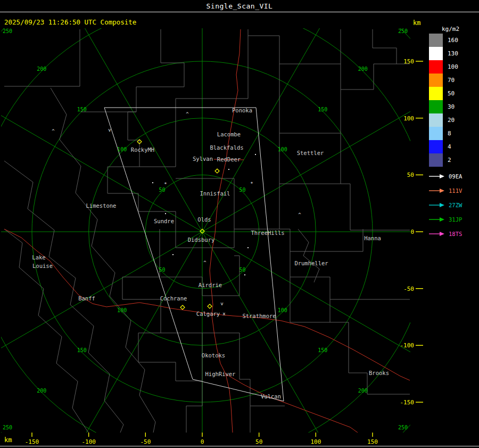 This screenshot has height=448, width=479. I want to click on place-label: Limestone, so click(101, 206).